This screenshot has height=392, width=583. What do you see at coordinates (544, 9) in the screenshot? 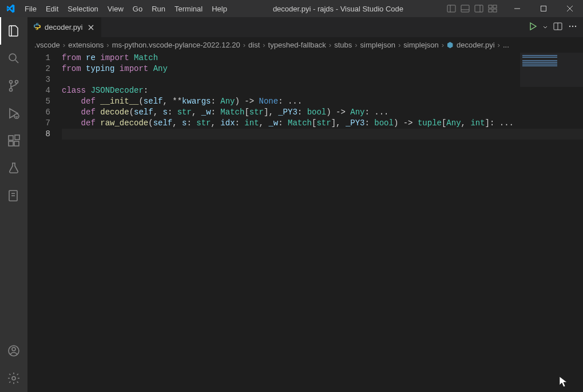
I see `maximize-button` at bounding box center [544, 9].